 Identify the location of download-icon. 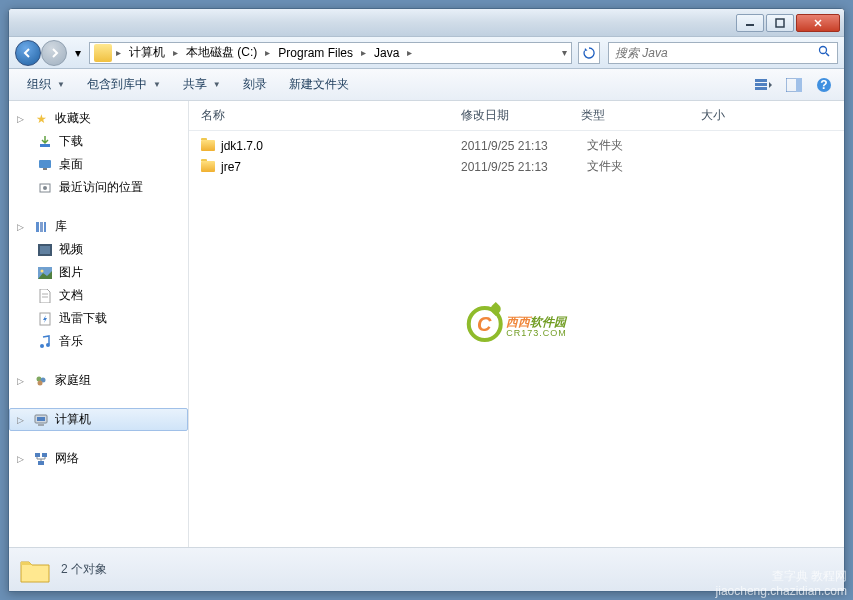
(45, 142).